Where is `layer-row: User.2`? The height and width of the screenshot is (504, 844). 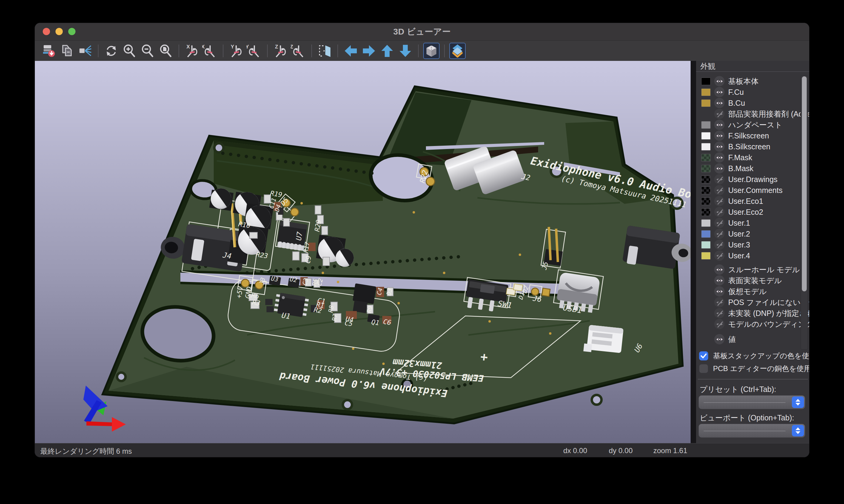
layer-row: User.2 is located at coordinates (753, 234).